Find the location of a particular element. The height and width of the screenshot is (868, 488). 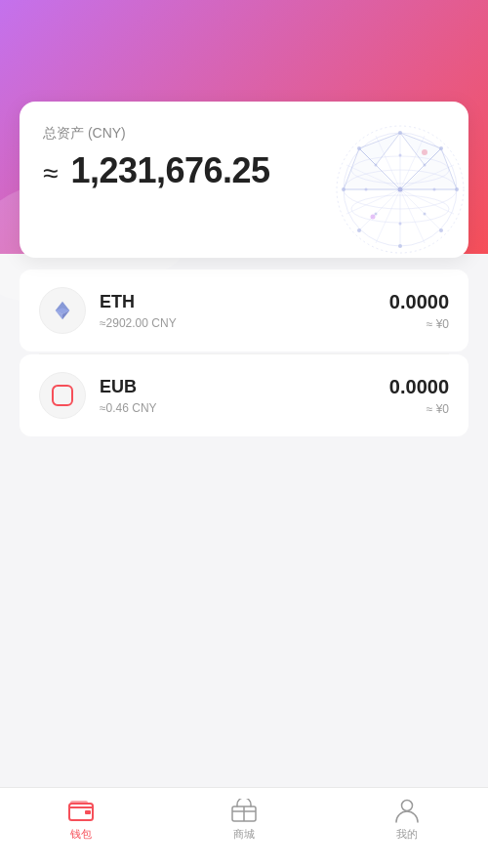

dome-decoration is located at coordinates (395, 185).